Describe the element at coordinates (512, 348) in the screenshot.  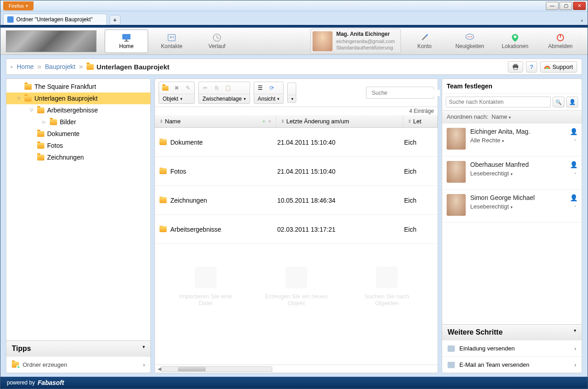
I see `weitere-step: Einladung versenden›` at that location.